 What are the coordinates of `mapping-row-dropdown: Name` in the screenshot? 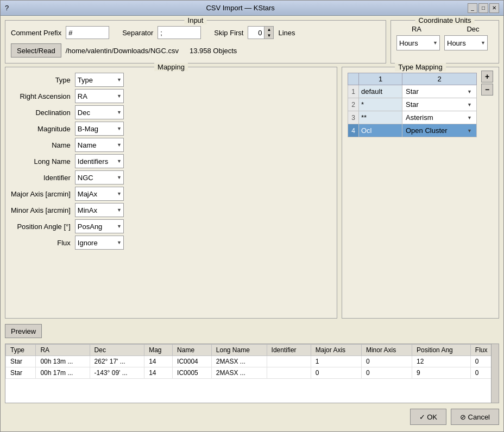 It's located at (99, 145).